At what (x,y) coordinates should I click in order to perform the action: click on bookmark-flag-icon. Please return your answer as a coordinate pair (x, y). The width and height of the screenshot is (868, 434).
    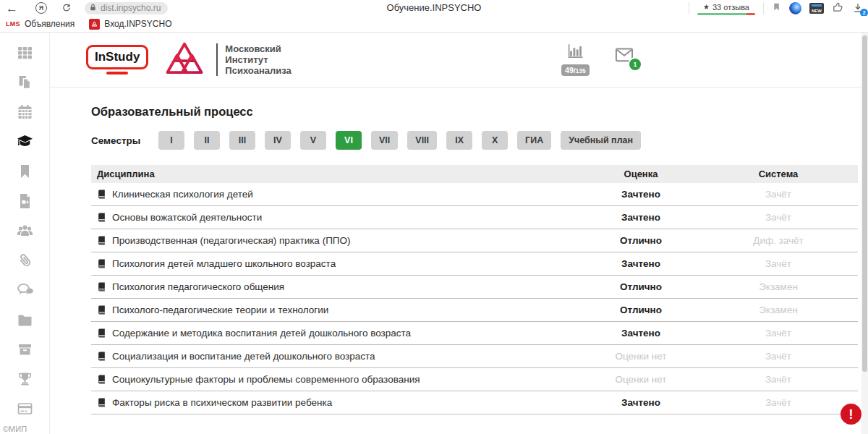
    Looking at the image, I should click on (777, 9).